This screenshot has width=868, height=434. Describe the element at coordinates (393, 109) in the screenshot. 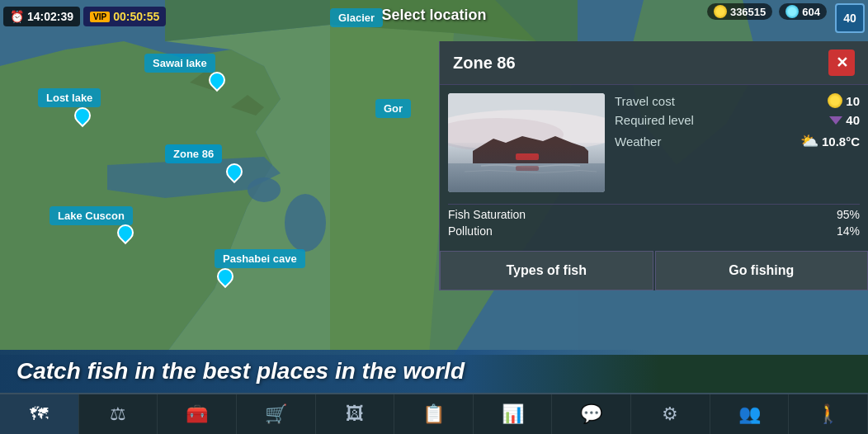

I see `location-gor: Gor` at that location.